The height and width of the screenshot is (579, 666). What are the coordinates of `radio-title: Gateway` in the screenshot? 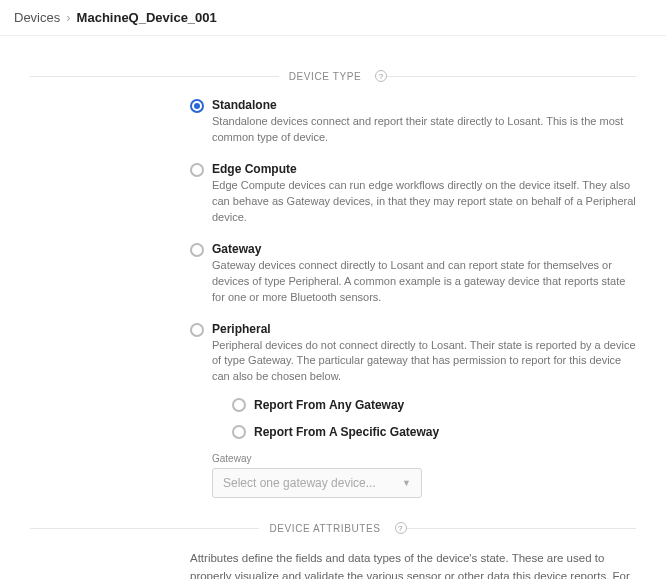 It's located at (424, 249).